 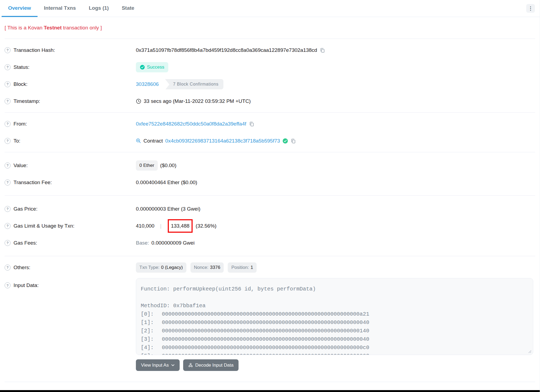 What do you see at coordinates (26, 285) in the screenshot?
I see `input-data-label: Input Data:` at bounding box center [26, 285].